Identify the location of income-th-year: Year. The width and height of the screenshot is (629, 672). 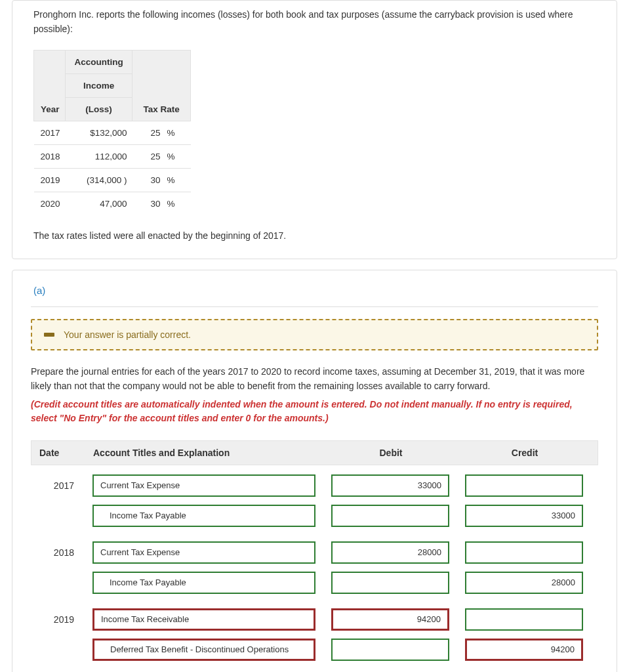
(50, 85).